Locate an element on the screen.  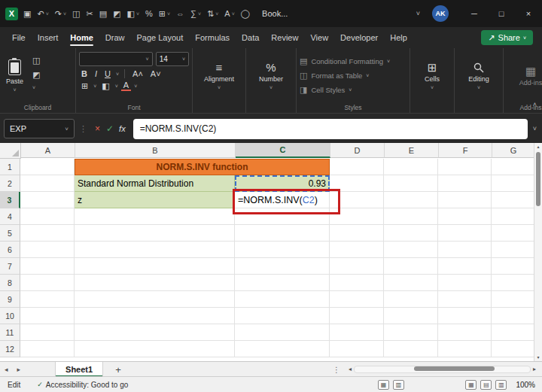
zoom-level: 100% is located at coordinates (525, 385).